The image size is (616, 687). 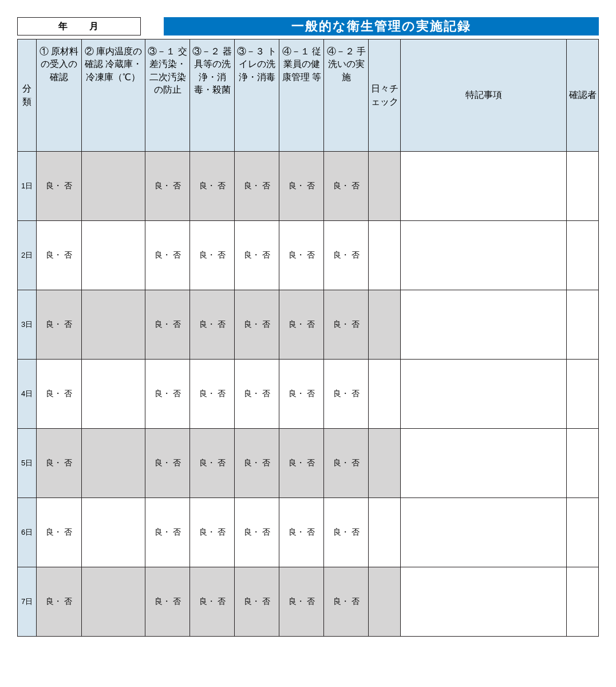 I want to click on col-confirmer: 確認者, so click(x=583, y=96).